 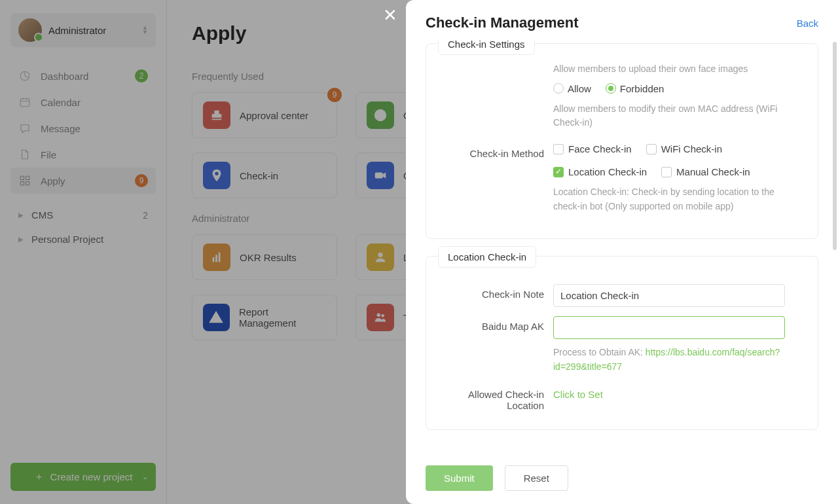 I want to click on reset-button: Reset, so click(x=537, y=478).